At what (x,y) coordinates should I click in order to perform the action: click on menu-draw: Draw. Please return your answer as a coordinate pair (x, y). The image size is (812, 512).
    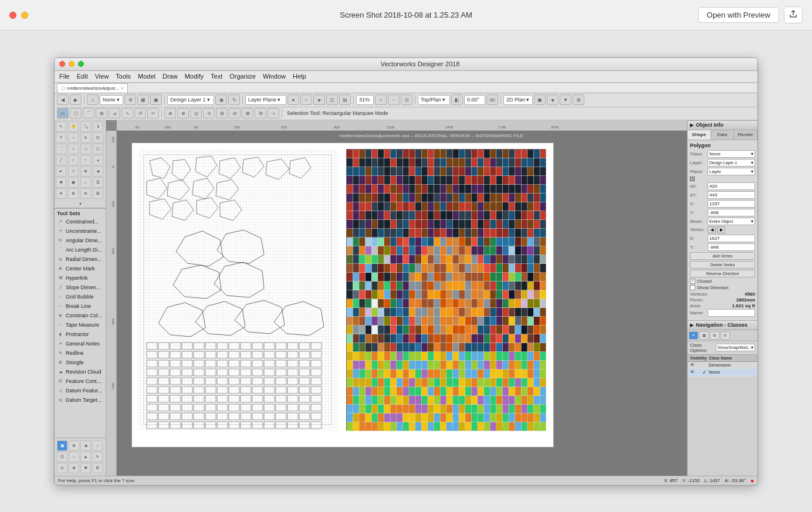
    Looking at the image, I should click on (170, 76).